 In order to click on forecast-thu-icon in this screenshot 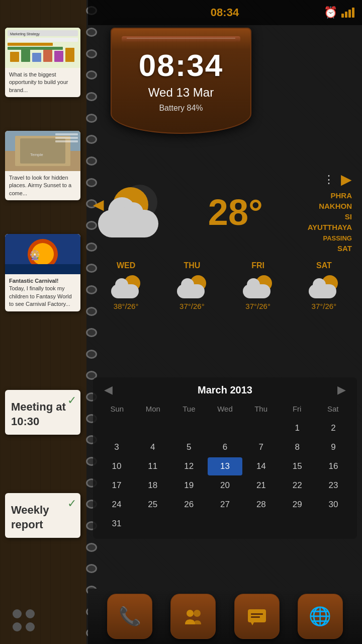, I will do `click(192, 287)`.